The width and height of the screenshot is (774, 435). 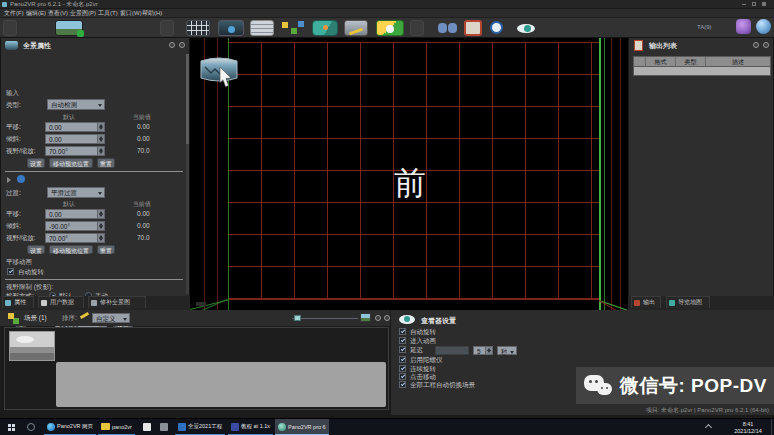 What do you see at coordinates (196, 368) in the screenshot?
I see `tour-browser-list` at bounding box center [196, 368].